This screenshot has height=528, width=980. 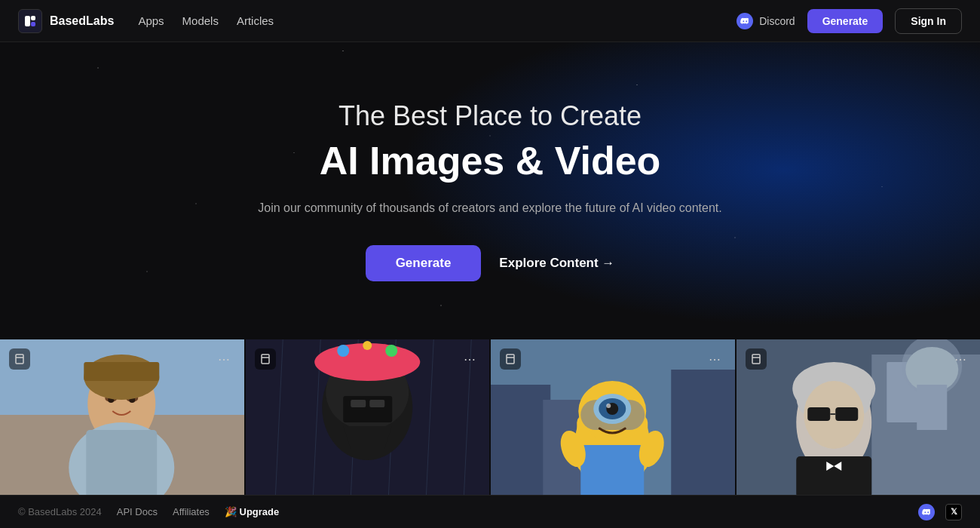 What do you see at coordinates (745, 21) in the screenshot?
I see `discord-svg` at bounding box center [745, 21].